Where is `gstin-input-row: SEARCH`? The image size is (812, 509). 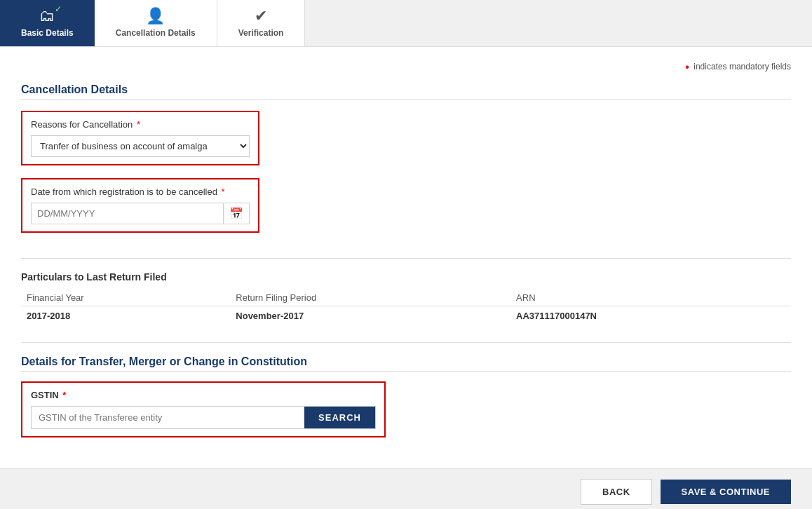 gstin-input-row: SEARCH is located at coordinates (203, 418).